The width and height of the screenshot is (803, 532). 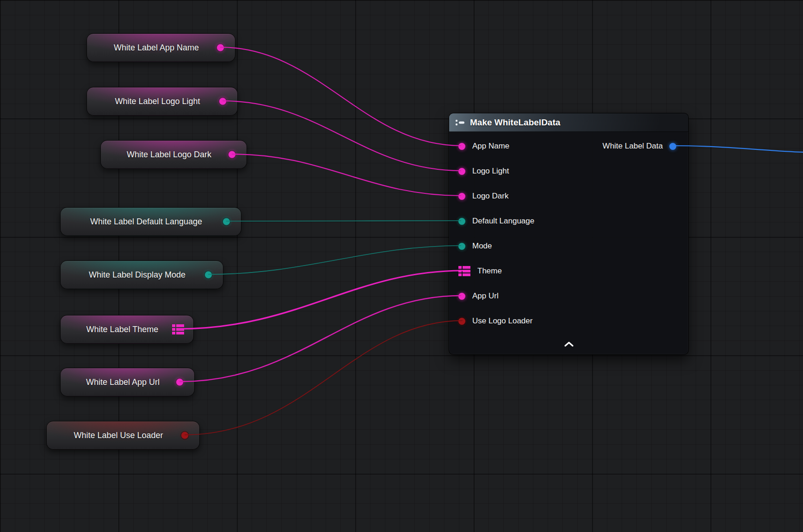 What do you see at coordinates (480, 271) in the screenshot?
I see `input-row-theme: Theme` at bounding box center [480, 271].